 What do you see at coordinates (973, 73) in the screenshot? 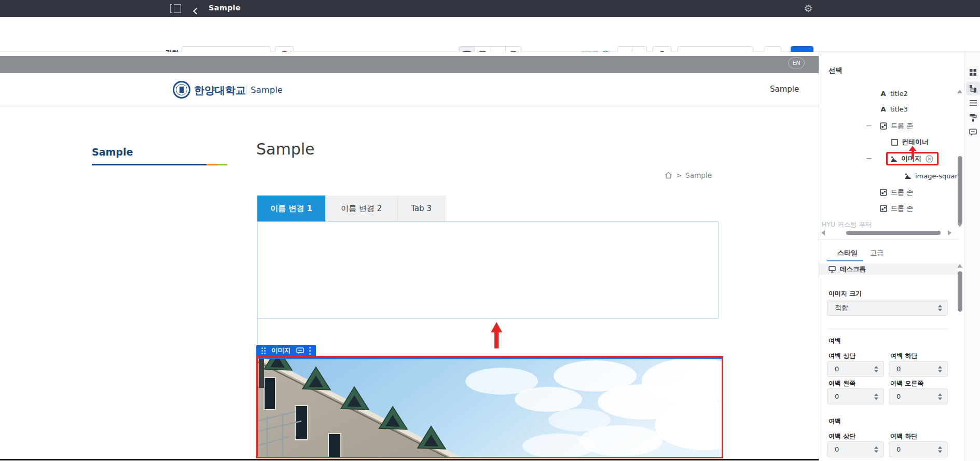
I see `components-grid-icon` at bounding box center [973, 73].